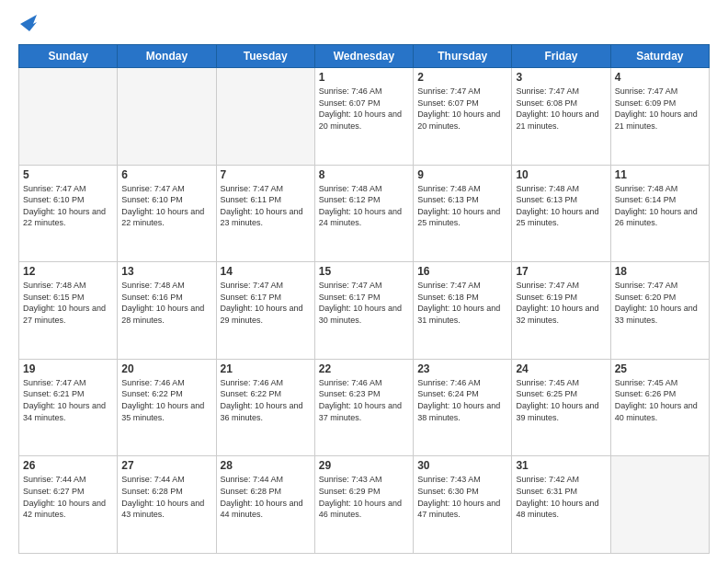 The image size is (728, 563). I want to click on calendar-cell: 14Sunrise: 7:47 AM Sunset: 6:17 PM Dayli…, so click(265, 311).